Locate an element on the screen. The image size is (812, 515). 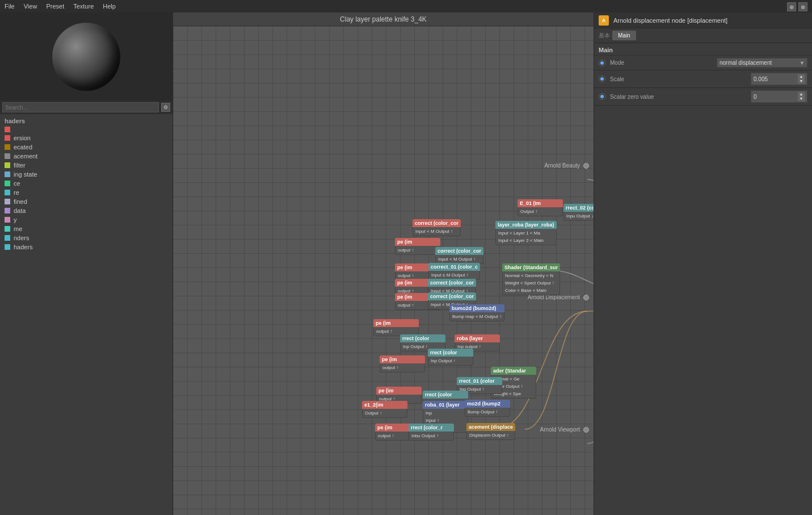
node-body: Normal < Geometry < NWeight < Spect Outp… is located at coordinates (531, 283).